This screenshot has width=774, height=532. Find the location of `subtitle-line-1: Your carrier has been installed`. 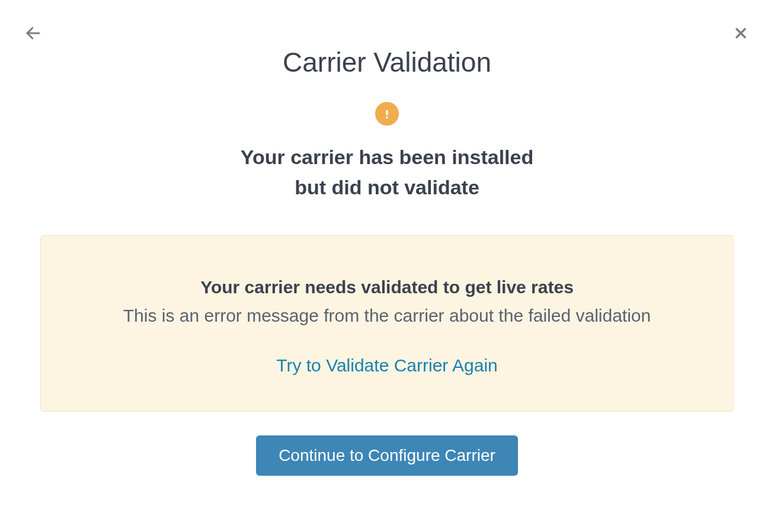

subtitle-line-1: Your carrier has been installed is located at coordinates (387, 157).